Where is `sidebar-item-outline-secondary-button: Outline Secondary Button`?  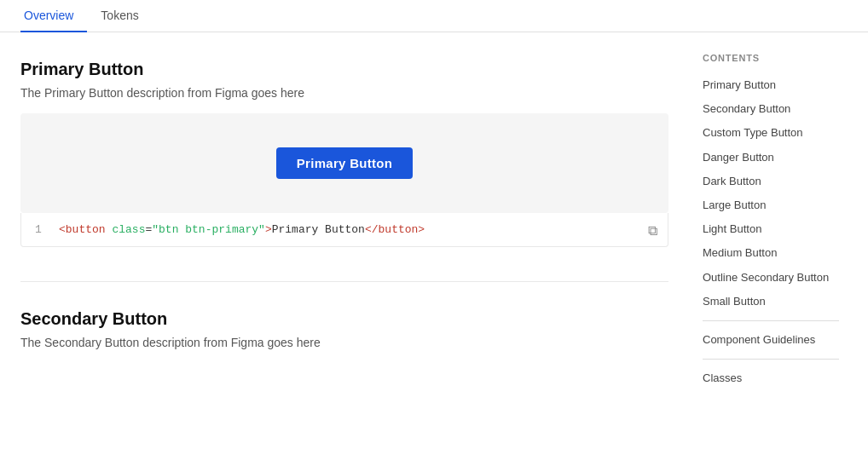
sidebar-item-outline-secondary-button: Outline Secondary Button is located at coordinates (771, 278).